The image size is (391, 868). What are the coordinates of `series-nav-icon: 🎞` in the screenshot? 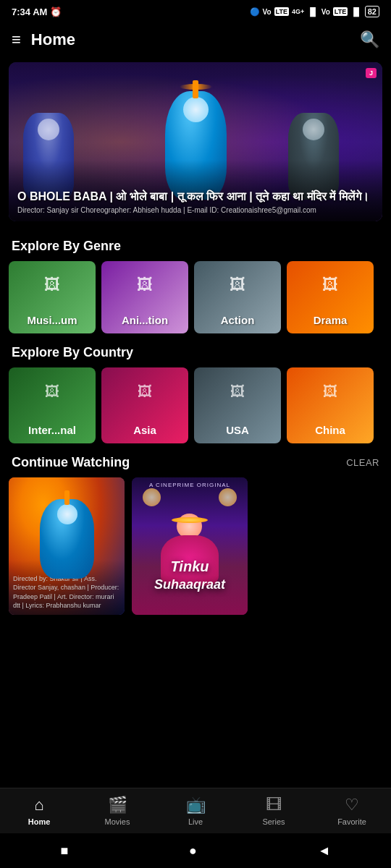 It's located at (274, 805).